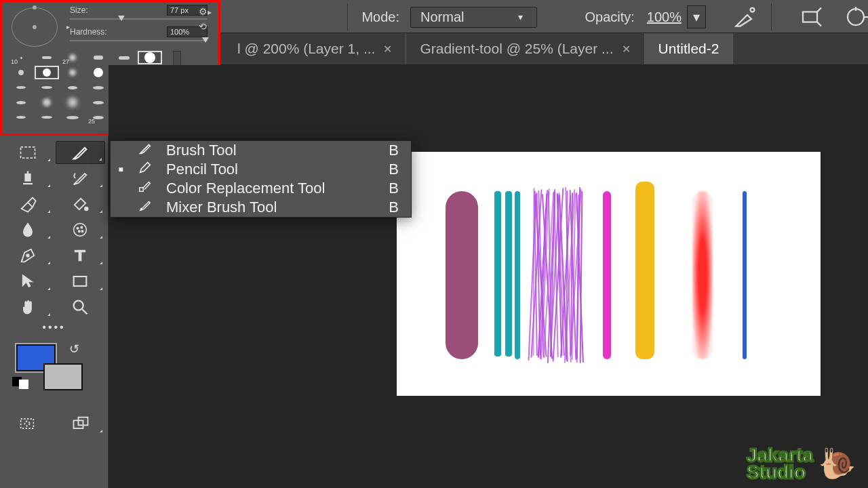  Describe the element at coordinates (54, 312) in the screenshot. I see `tools-panel: •••• ↺` at that location.